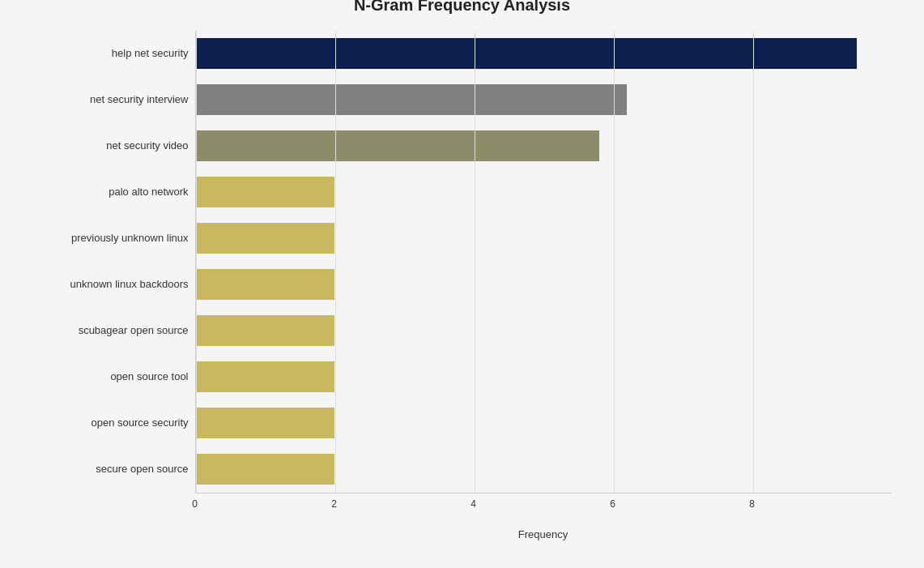  I want to click on y-label: previously unknown linux, so click(130, 238).